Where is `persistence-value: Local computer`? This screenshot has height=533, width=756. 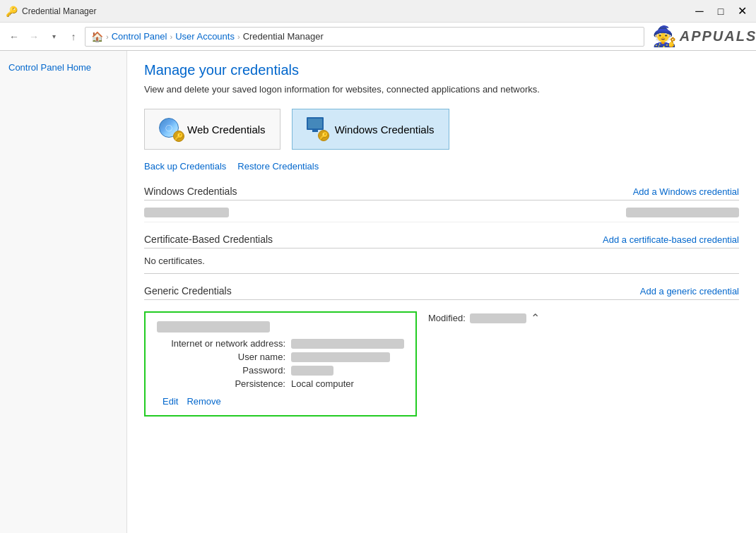 persistence-value: Local computer is located at coordinates (322, 384).